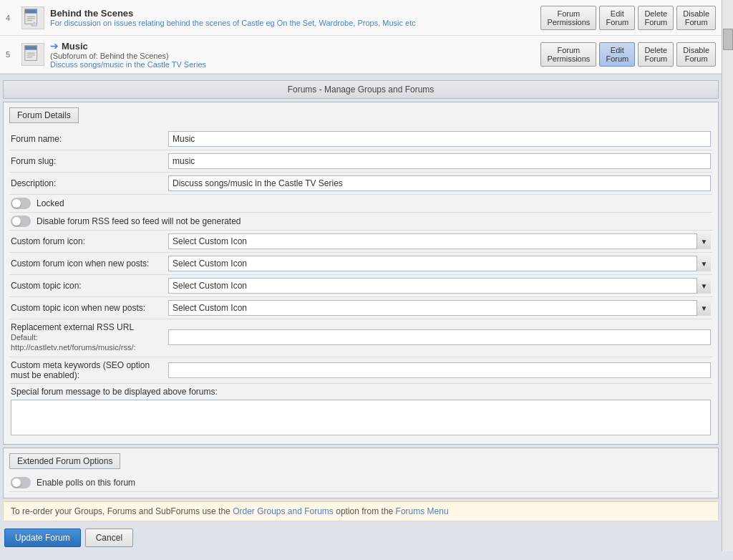  Describe the element at coordinates (361, 308) in the screenshot. I see `custom-topic-icon-new-row: Custom topic icon when new posts: ▼` at that location.